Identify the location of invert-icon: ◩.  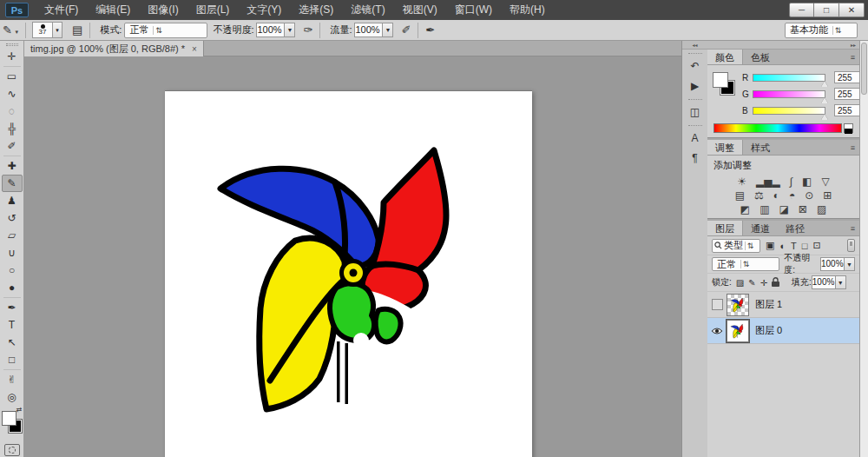
(745, 210).